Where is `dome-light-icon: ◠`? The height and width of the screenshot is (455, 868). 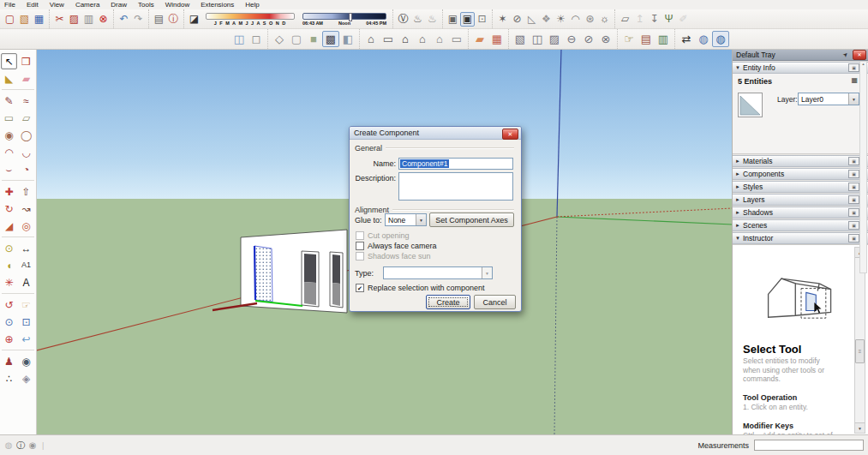 dome-light-icon: ◠ is located at coordinates (576, 19).